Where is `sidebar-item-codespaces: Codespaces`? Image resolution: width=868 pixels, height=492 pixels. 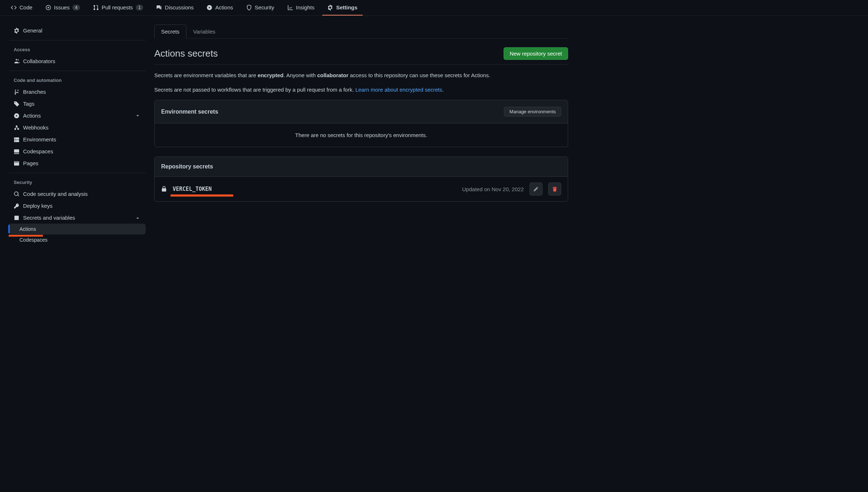
sidebar-item-codespaces: Codespaces is located at coordinates (77, 151).